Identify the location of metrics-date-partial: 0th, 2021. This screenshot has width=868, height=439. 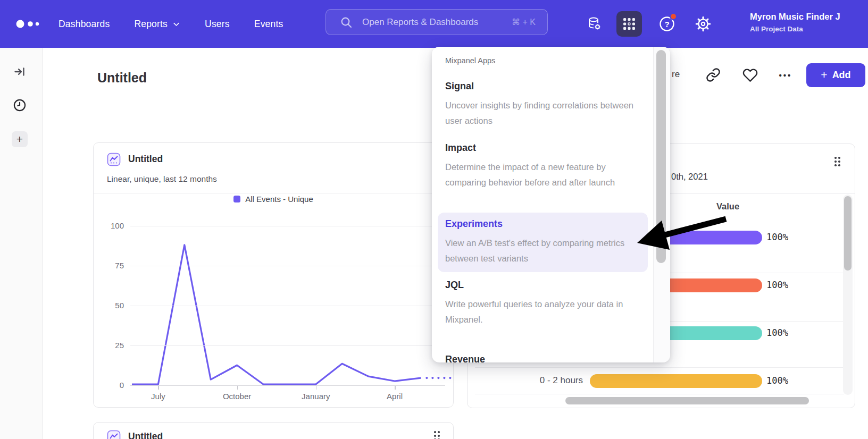
(689, 176).